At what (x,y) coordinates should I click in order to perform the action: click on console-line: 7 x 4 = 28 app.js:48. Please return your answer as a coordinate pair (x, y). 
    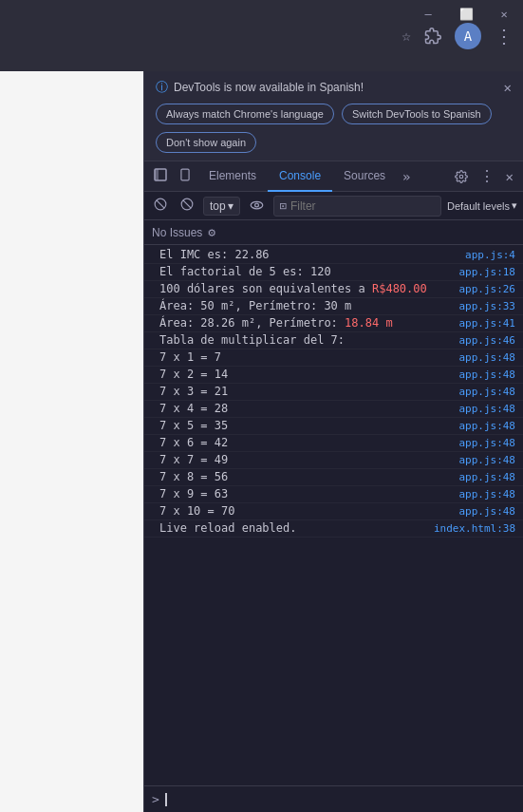
    Looking at the image, I should click on (334, 409).